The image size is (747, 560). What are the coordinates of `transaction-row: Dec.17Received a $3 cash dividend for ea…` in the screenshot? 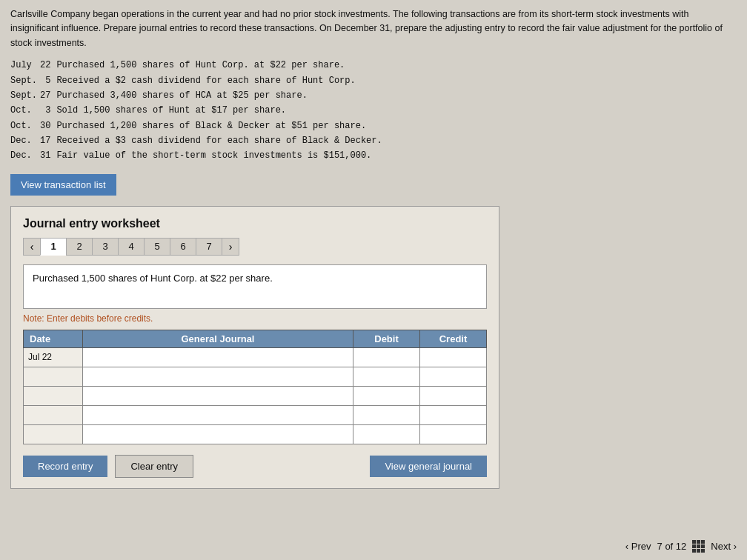 It's located at (198, 141).